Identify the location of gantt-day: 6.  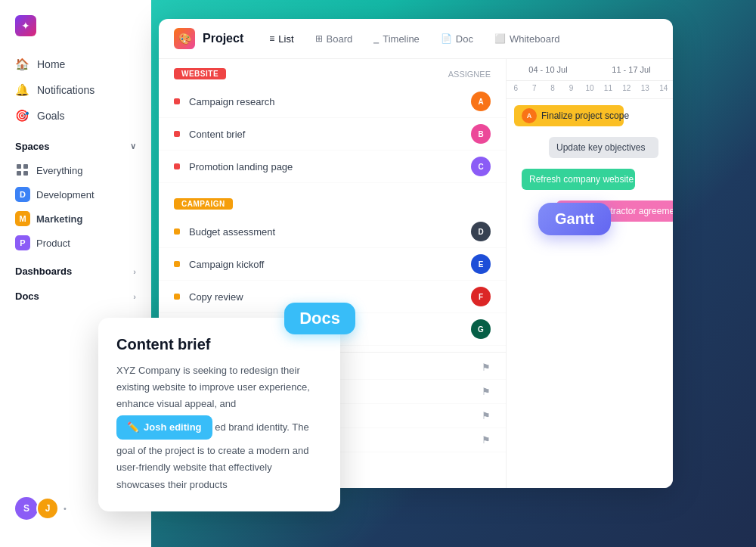
(516, 88).